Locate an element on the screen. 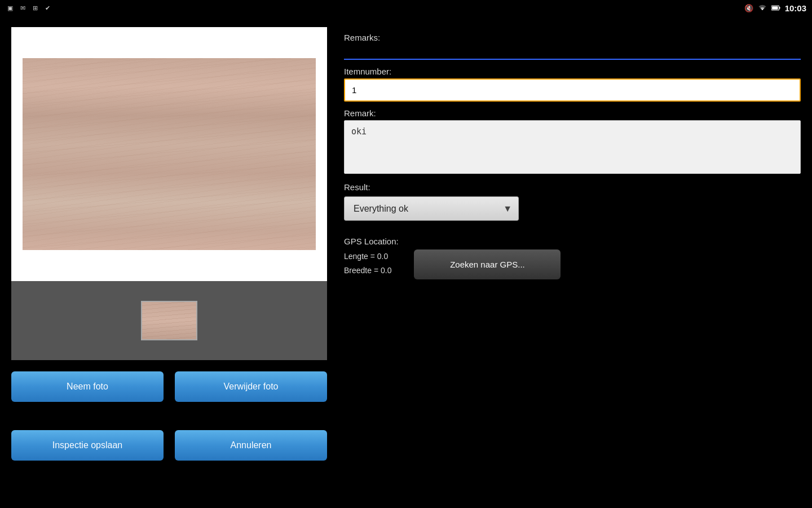  itemnumber-input is located at coordinates (572, 90).